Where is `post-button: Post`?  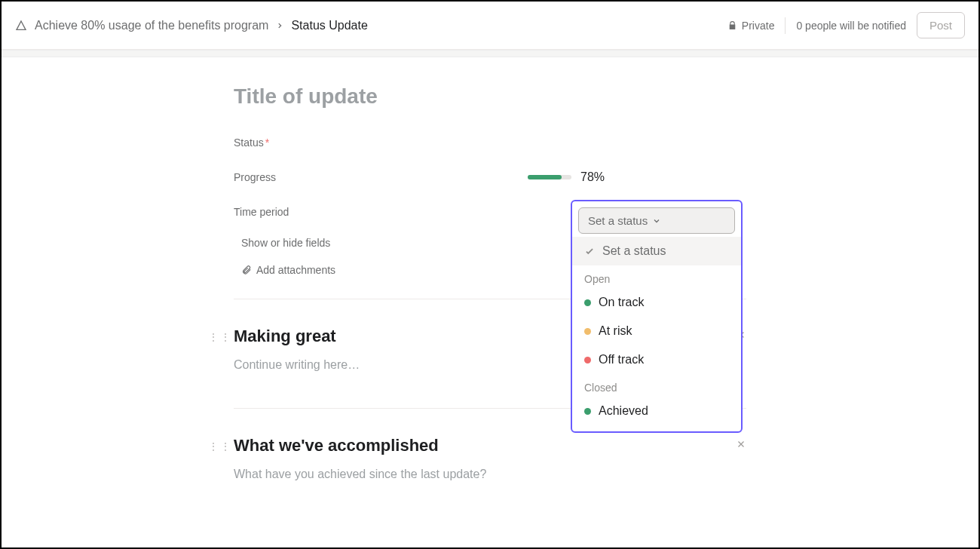 post-button: Post is located at coordinates (941, 26).